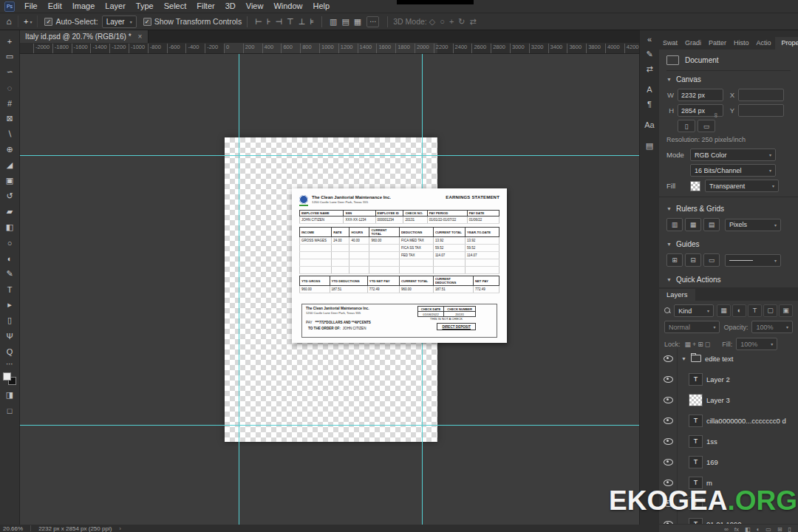 The width and height of the screenshot is (798, 532). Describe the element at coordinates (120, 22) in the screenshot. I see `auto-select-dropdown: Layer▾` at that location.